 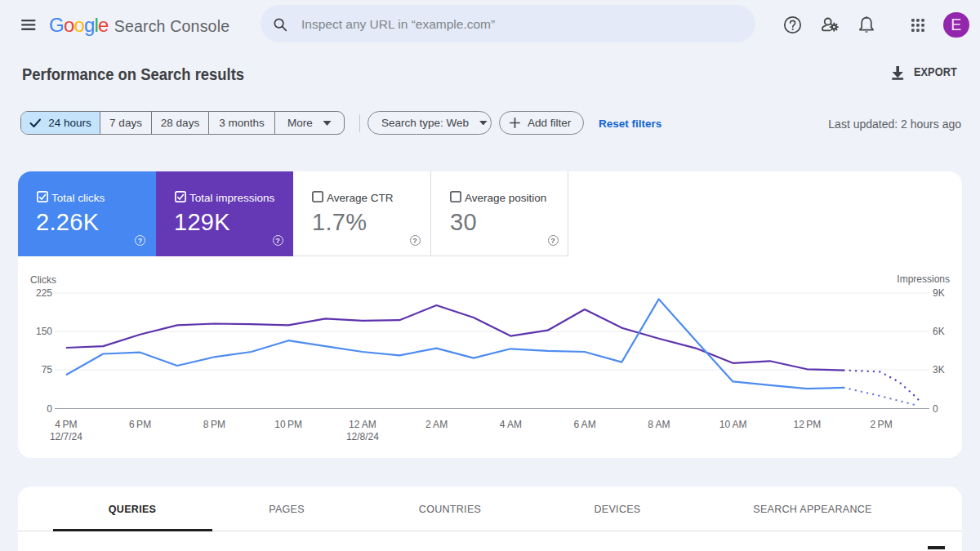 I want to click on svg-text: 12 PM, so click(x=808, y=424).